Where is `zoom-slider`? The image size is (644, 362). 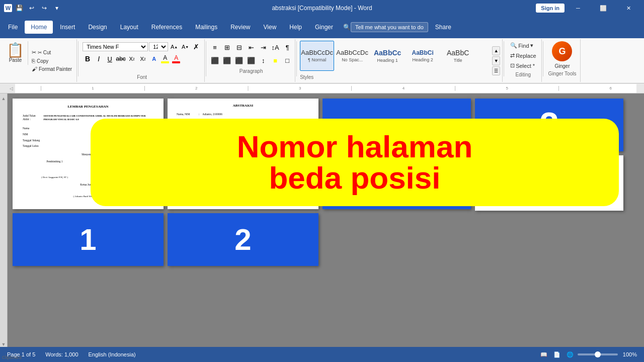 zoom-slider is located at coordinates (598, 354).